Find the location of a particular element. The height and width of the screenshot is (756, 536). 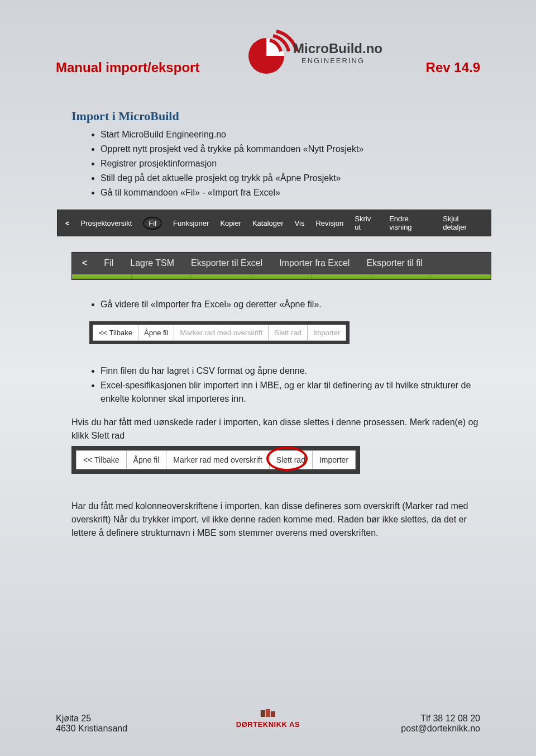

footer-email: post@dorteknikk.no is located at coordinates (441, 729).